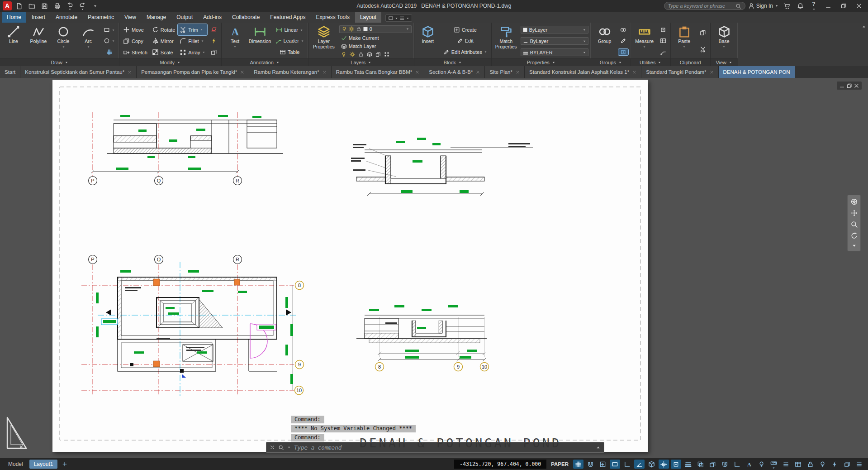  I want to click on file-tab-rambu-keterangan: Rambu Rambu Keterangan*, so click(290, 72).